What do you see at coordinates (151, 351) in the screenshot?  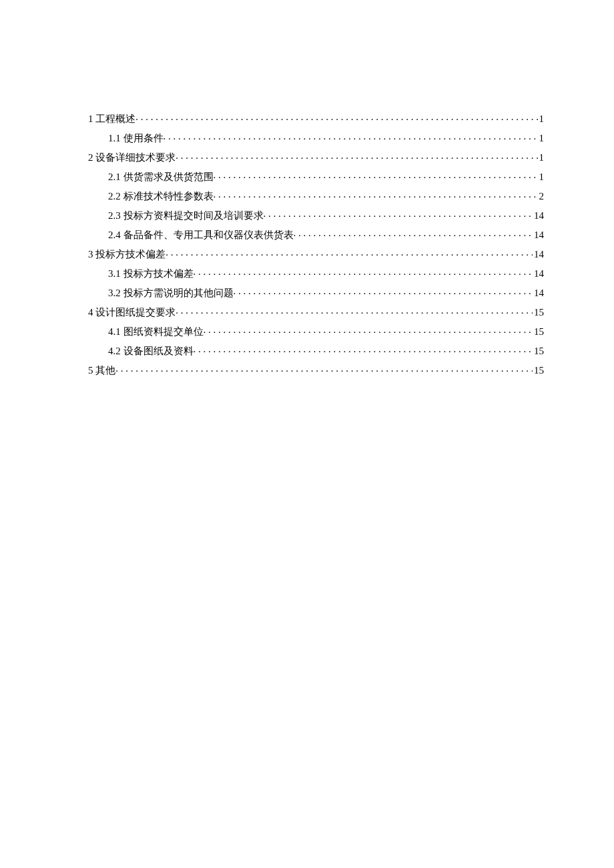 I see `toc-label: 4.2 设备图纸及资料` at bounding box center [151, 351].